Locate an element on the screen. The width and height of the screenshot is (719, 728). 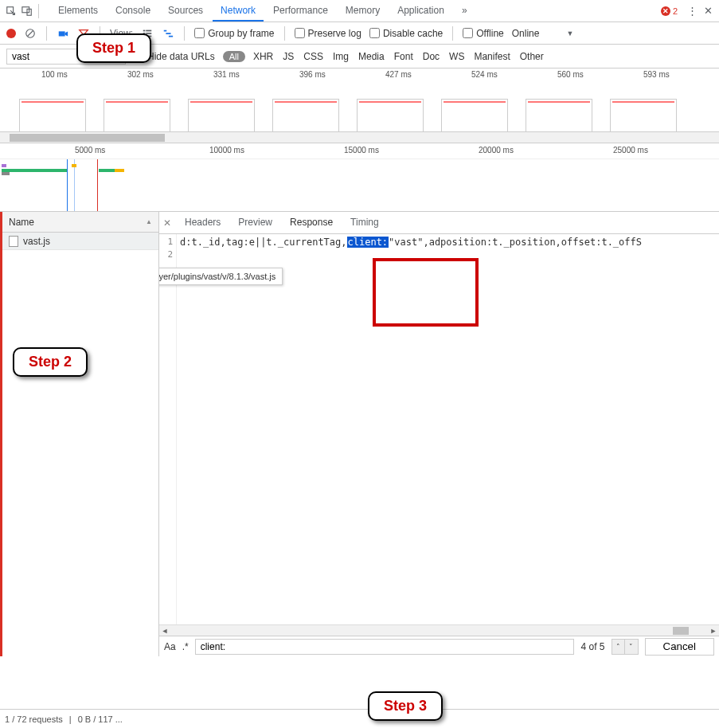
transfer-size: 0 B / 117 ... is located at coordinates (100, 719).